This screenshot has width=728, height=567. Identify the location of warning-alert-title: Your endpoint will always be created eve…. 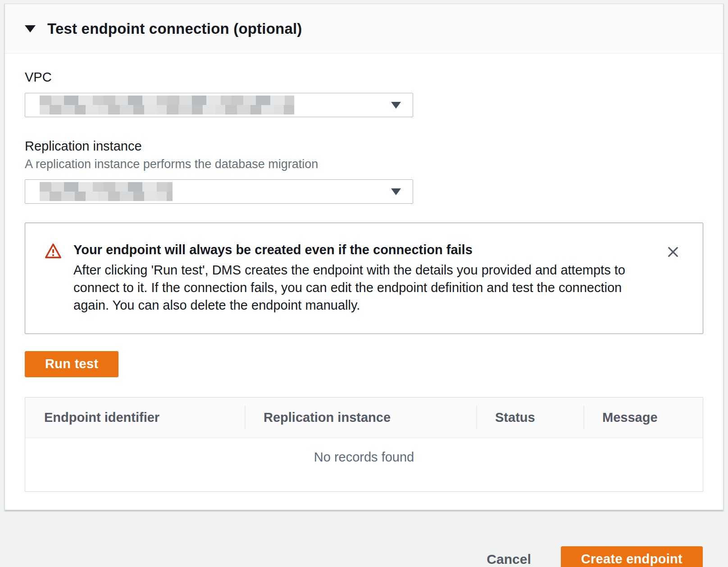
(355, 250).